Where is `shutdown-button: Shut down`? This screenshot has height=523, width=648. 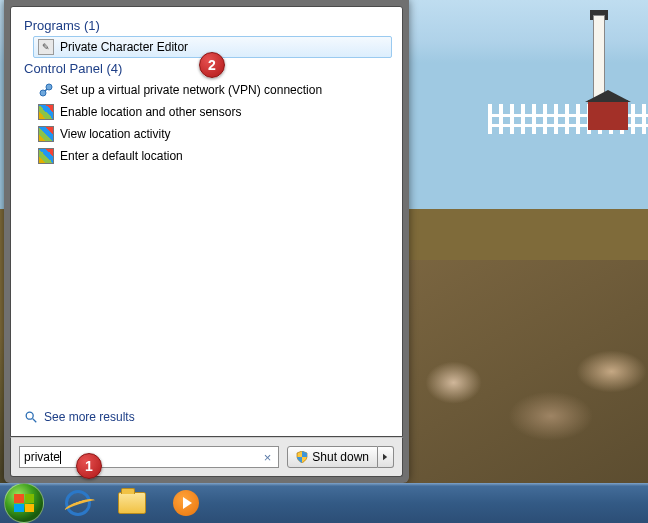 shutdown-button: Shut down is located at coordinates (332, 457).